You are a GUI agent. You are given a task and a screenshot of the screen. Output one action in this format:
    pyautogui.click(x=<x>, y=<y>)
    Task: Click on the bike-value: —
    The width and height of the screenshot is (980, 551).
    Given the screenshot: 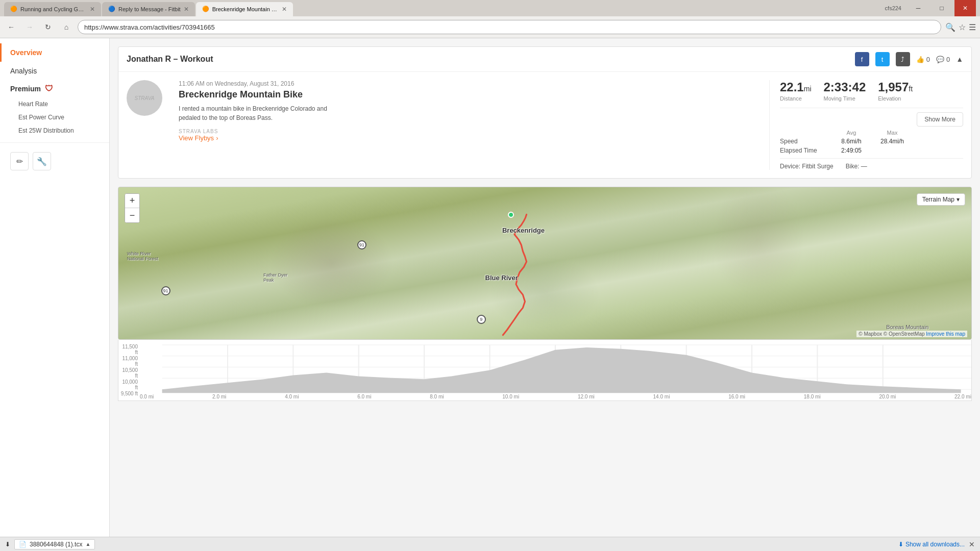 What is the action you would take?
    pyautogui.click(x=864, y=166)
    